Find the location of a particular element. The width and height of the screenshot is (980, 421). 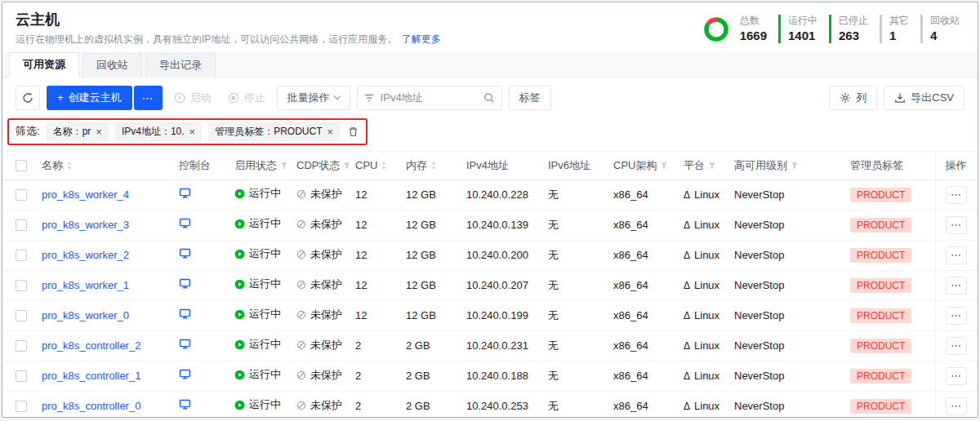

cell-ipv6: 无 is located at coordinates (574, 286).